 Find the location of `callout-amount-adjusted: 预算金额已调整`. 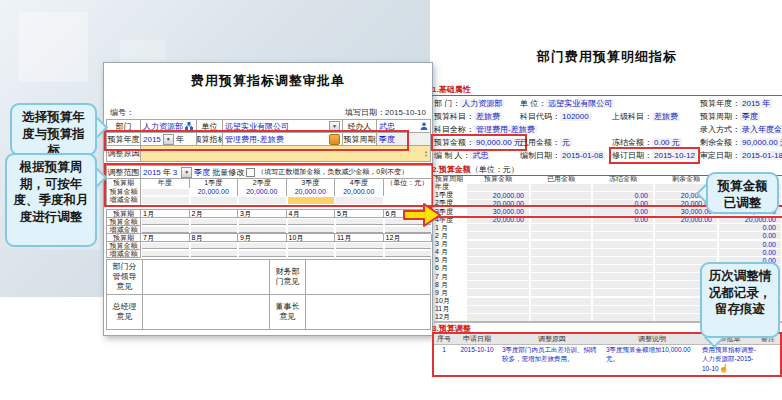

callout-amount-adjusted: 预算金额已调整 is located at coordinates (742, 193).